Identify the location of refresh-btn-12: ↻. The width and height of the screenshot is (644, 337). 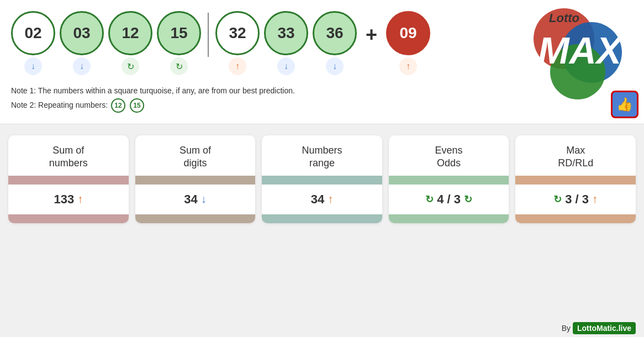
(130, 66).